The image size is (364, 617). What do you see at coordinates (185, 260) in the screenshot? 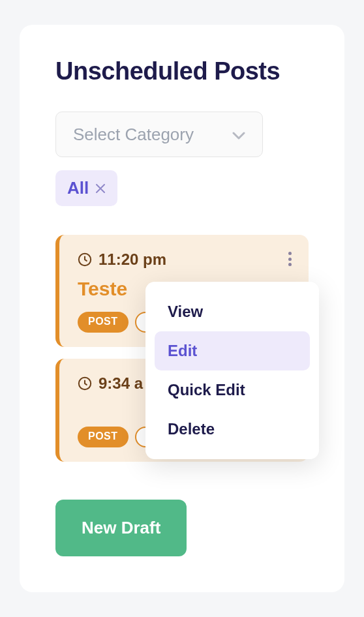
I see `post-header: 11:20 pm` at bounding box center [185, 260].